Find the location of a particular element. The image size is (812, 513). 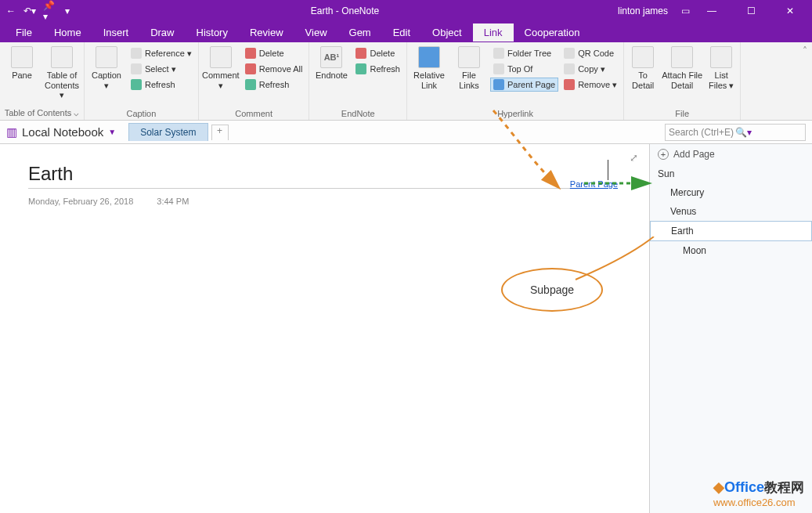

page-item-venus: Venus is located at coordinates (731, 211).